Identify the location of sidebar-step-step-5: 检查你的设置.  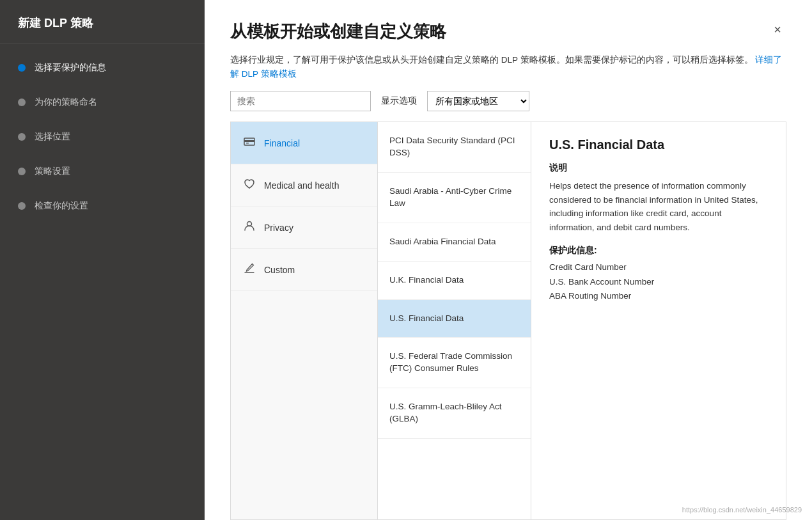
(102, 206).